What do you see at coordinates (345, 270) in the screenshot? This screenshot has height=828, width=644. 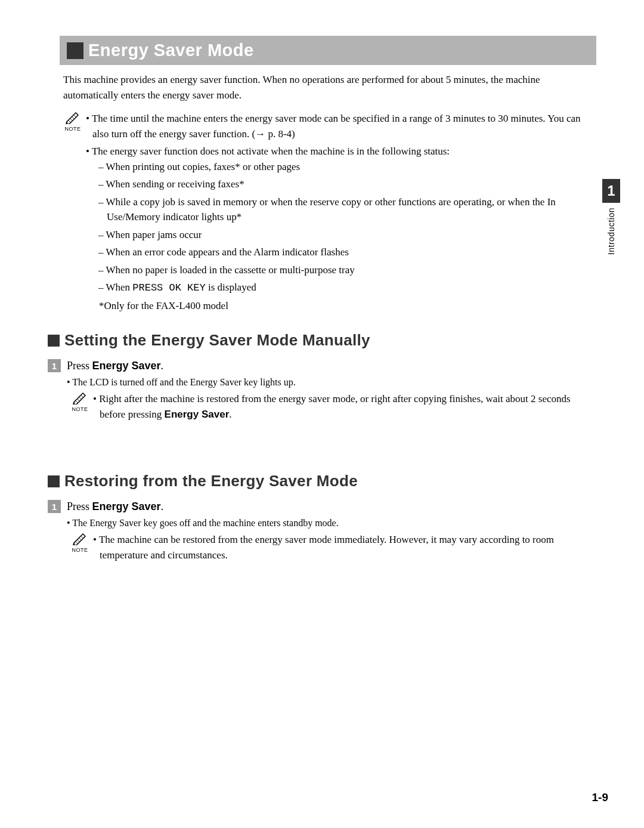 I see `note1-sub6: When no paper is loaded in the cassette …` at bounding box center [345, 270].